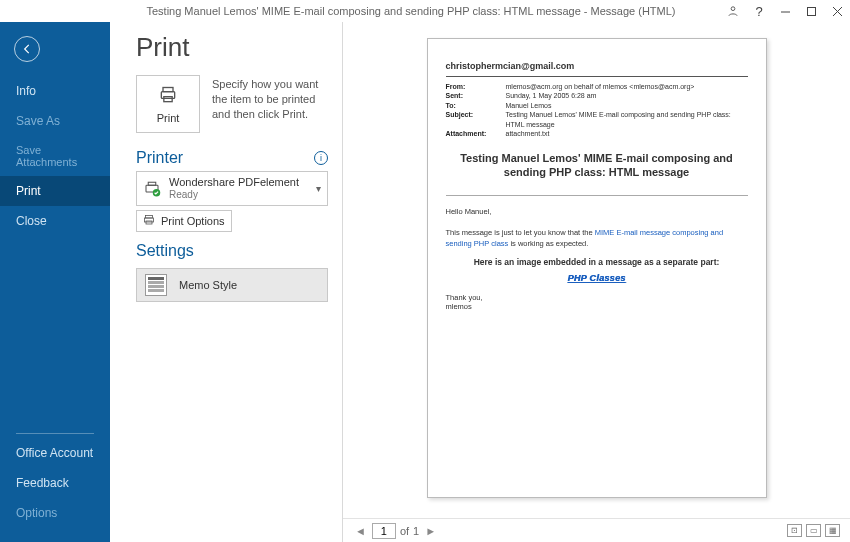 The width and height of the screenshot is (850, 542). Describe the element at coordinates (430, 531) in the screenshot. I see `next-page-button: ►` at that location.